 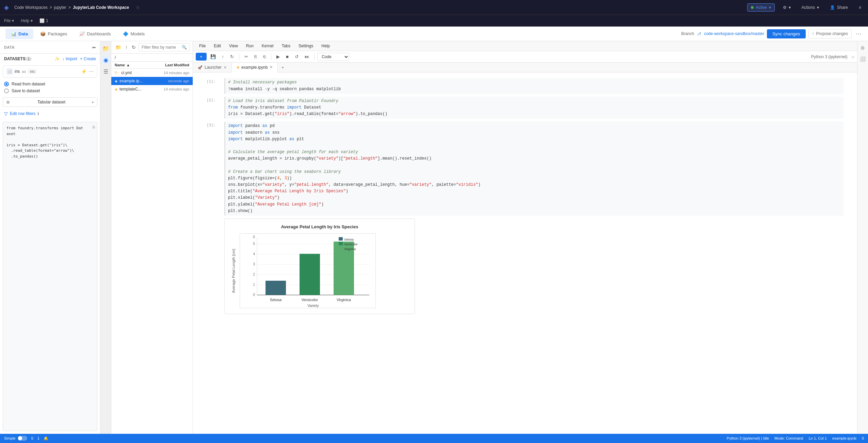 I want to click on c3-import2: import, so click(x=236, y=133).